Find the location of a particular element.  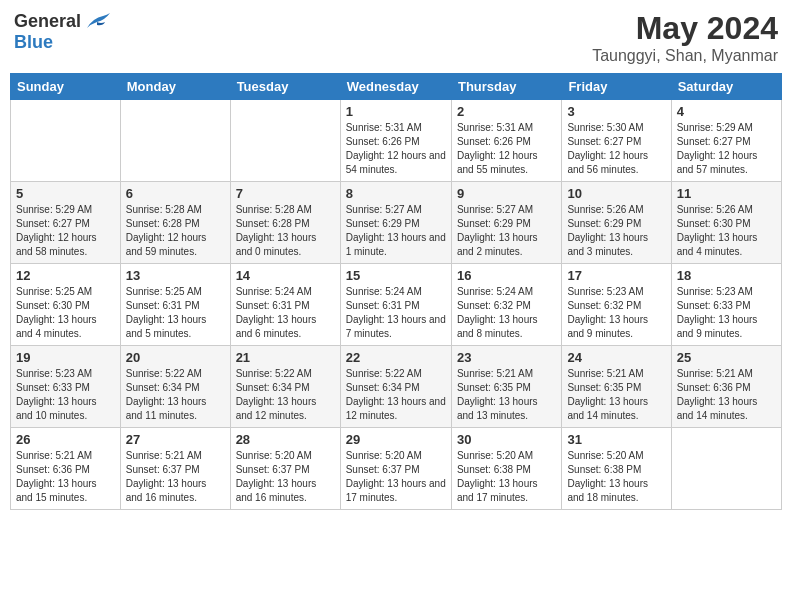

weekday-header-tuesday: Tuesday is located at coordinates (285, 87).